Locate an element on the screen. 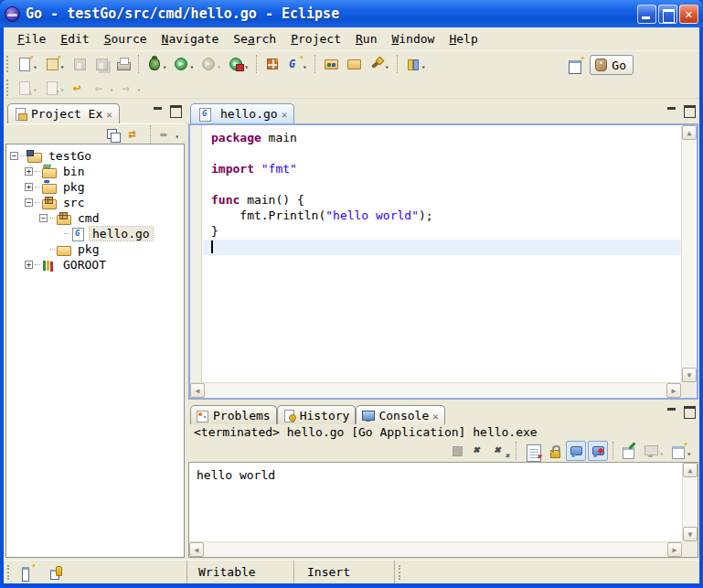 Image resolution: width=703 pixels, height=588 pixels. console-vertical-scrollbar: ▲ ▼ is located at coordinates (689, 502).